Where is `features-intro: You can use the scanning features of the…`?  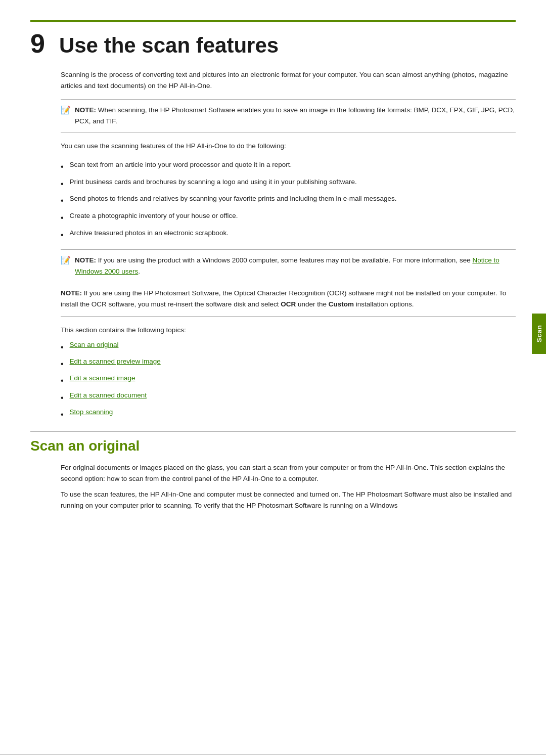 features-intro: You can use the scanning features of the… is located at coordinates (288, 146).